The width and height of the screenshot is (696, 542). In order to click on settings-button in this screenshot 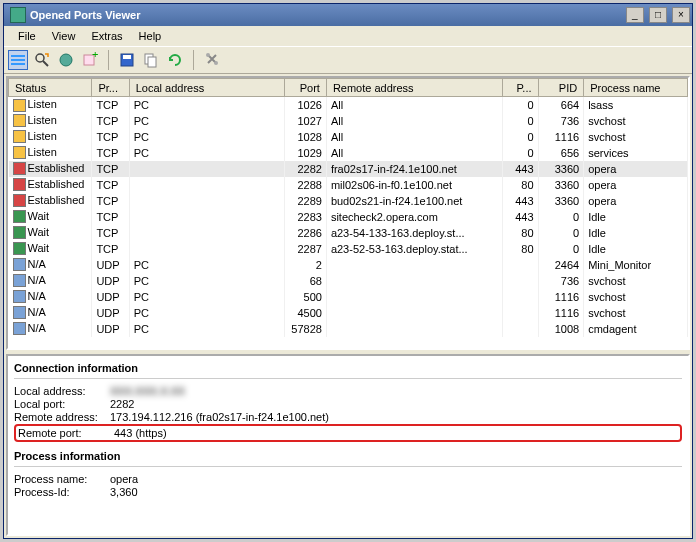, I will do `click(212, 60)`.